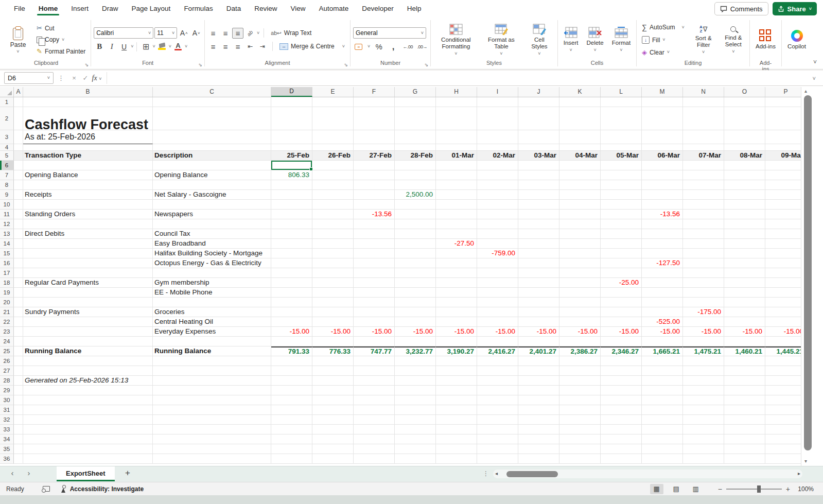 The image size is (823, 504). I want to click on cell-I35, so click(498, 449).